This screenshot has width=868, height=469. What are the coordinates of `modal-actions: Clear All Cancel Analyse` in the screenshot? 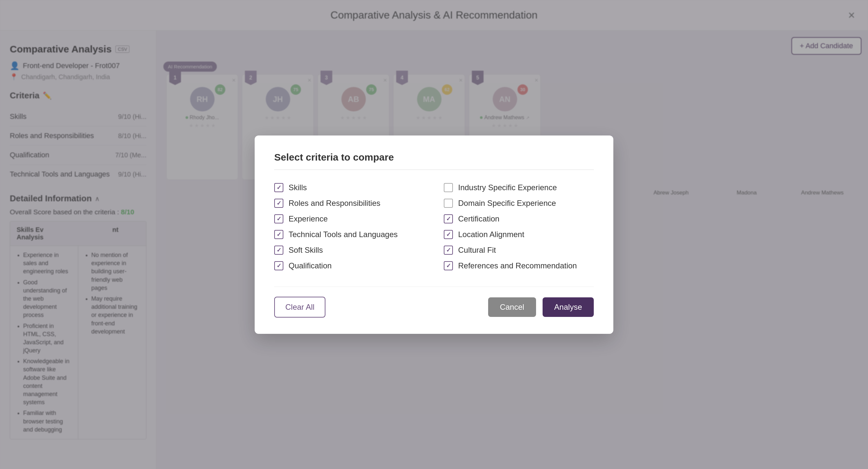 It's located at (434, 307).